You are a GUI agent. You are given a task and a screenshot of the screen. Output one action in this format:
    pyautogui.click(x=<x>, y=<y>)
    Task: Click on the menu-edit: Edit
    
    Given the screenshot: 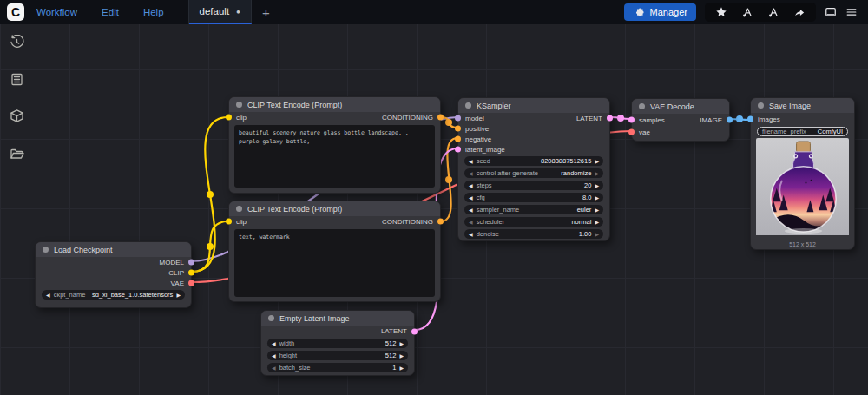 What is the action you would take?
    pyautogui.click(x=110, y=12)
    